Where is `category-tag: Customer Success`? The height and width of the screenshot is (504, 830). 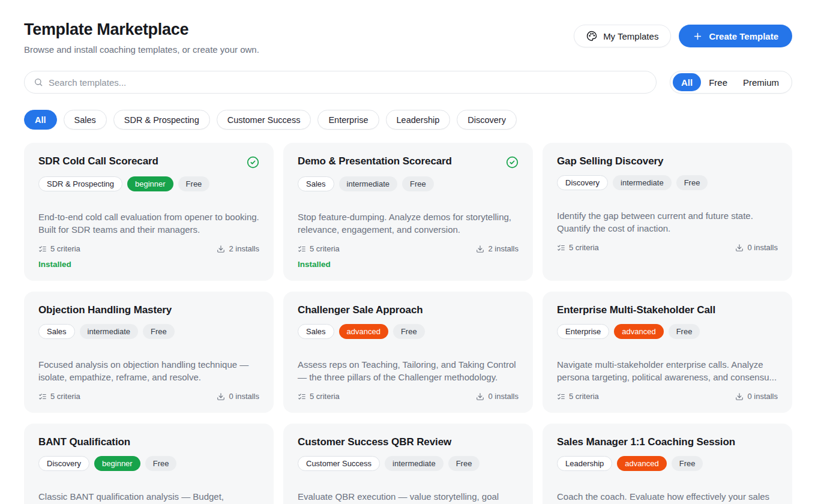 category-tag: Customer Success is located at coordinates (338, 463).